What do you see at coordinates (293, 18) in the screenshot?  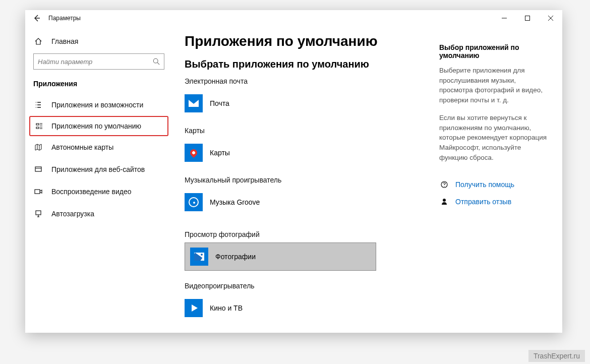 I see `titlebar: Параметры` at bounding box center [293, 18].